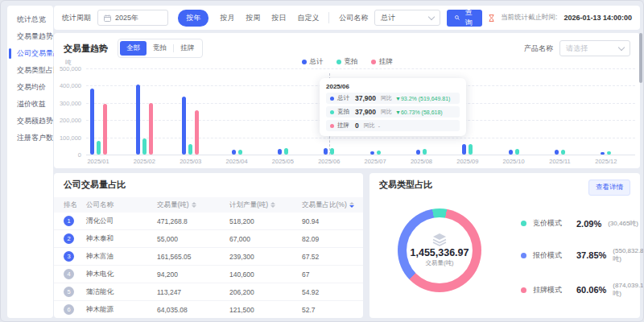  I want to click on bar-竞拍-2025/03, so click(190, 150).